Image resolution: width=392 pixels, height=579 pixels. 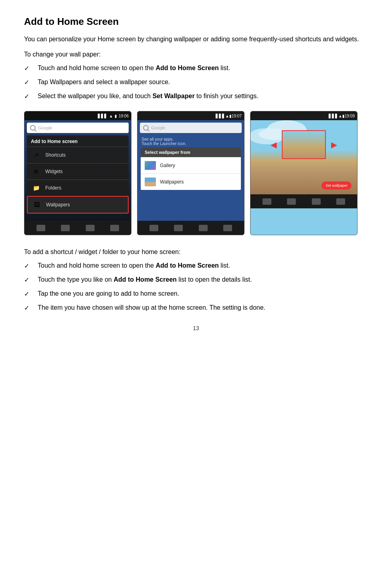 I want to click on shortcuts-icon: ↗, so click(x=36, y=155).